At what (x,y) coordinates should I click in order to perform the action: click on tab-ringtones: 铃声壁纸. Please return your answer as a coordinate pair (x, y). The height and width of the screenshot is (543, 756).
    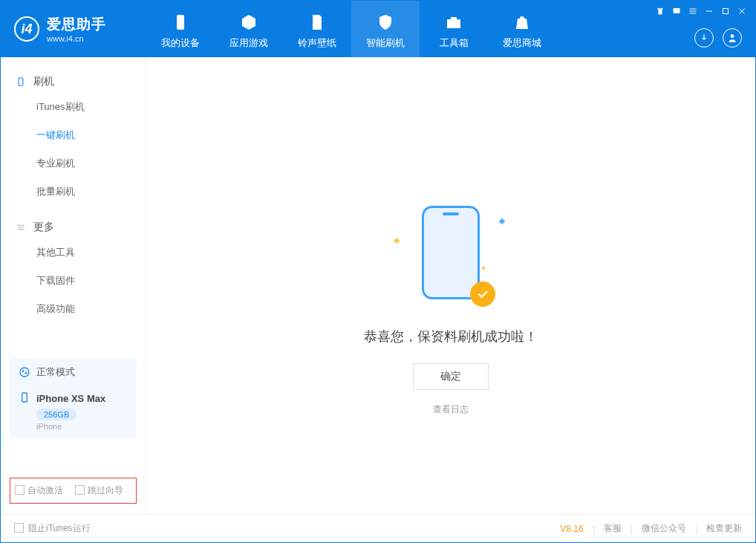
    Looking at the image, I should click on (317, 29).